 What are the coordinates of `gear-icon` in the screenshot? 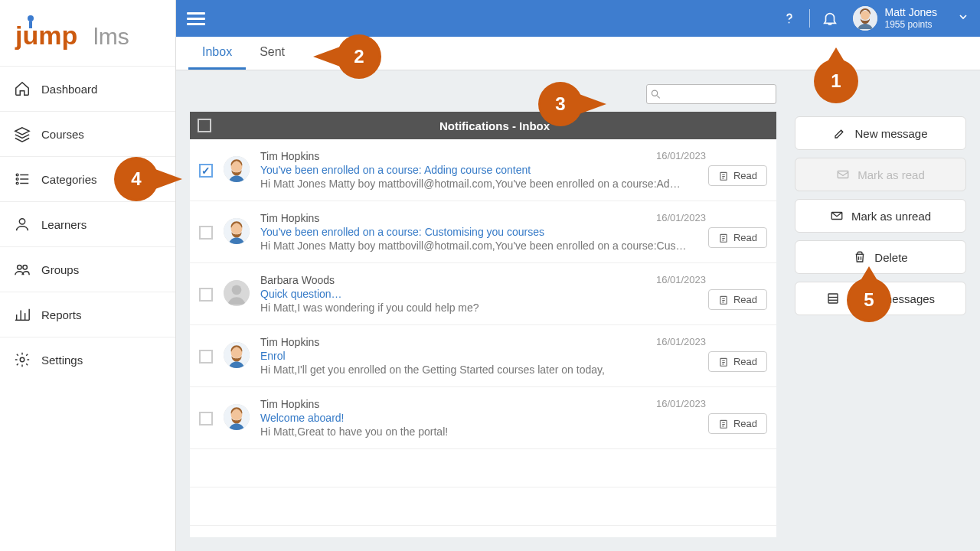 It's located at (22, 360).